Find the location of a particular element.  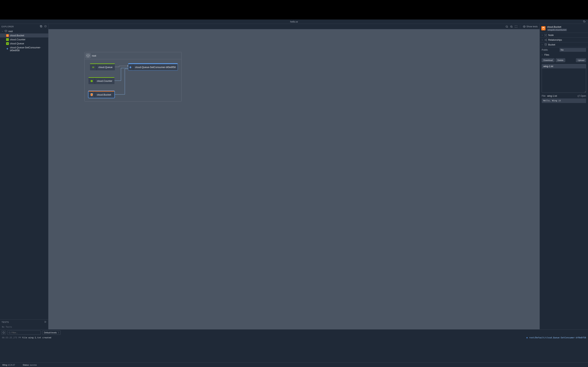

levels-select: Default levels is located at coordinates (52, 333).